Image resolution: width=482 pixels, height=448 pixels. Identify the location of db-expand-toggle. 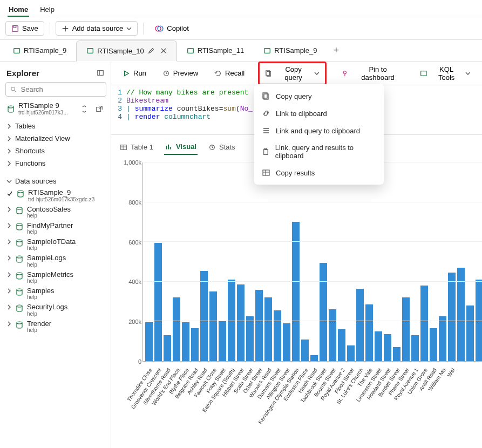
(84, 109).